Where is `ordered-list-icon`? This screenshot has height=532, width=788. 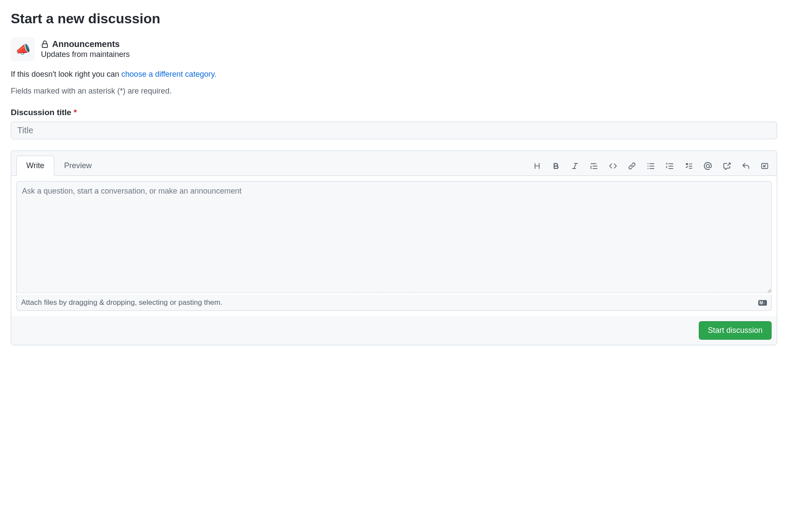 ordered-list-icon is located at coordinates (670, 166).